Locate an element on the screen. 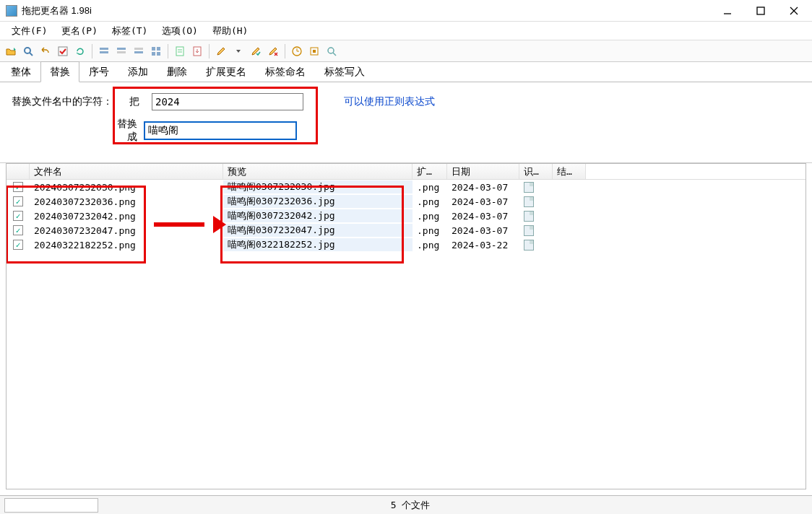  tab-replace: 替换 is located at coordinates (60, 72).